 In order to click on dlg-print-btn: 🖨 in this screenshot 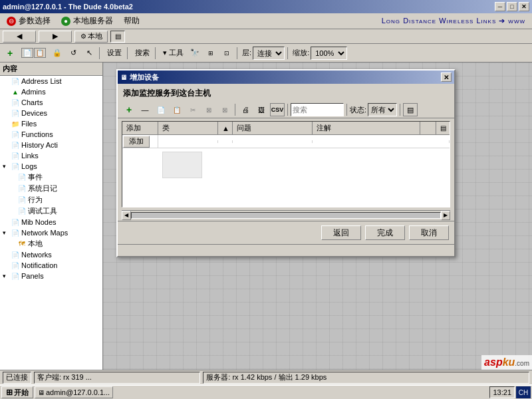, I will do `click(245, 110)`.